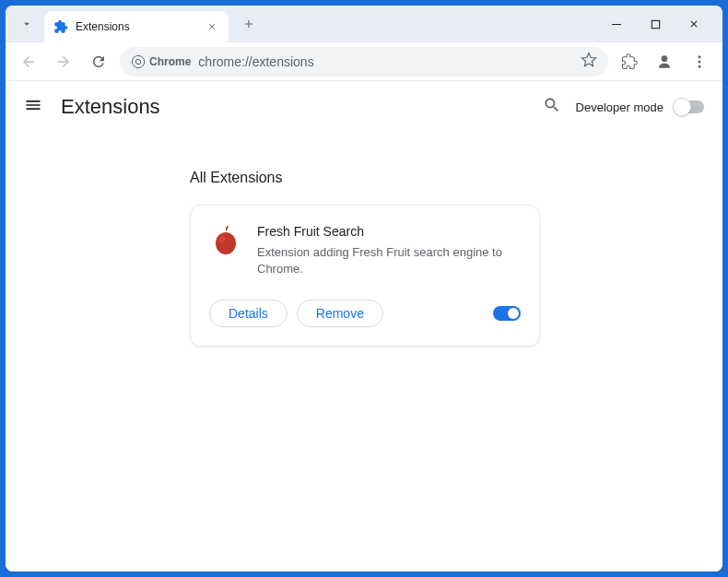 The height and width of the screenshot is (577, 728). I want to click on arrow-left-icon, so click(29, 62).